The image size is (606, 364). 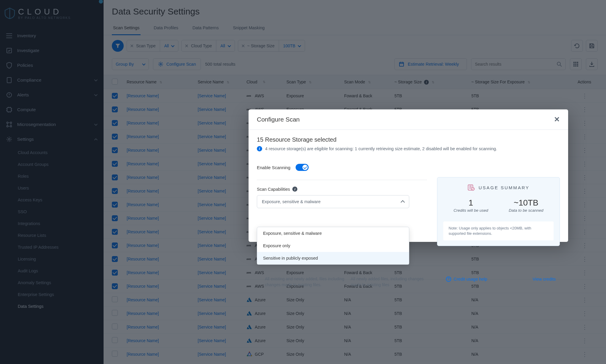 What do you see at coordinates (408, 167) in the screenshot?
I see `enable-scanning-row: Enable Scanning` at bounding box center [408, 167].